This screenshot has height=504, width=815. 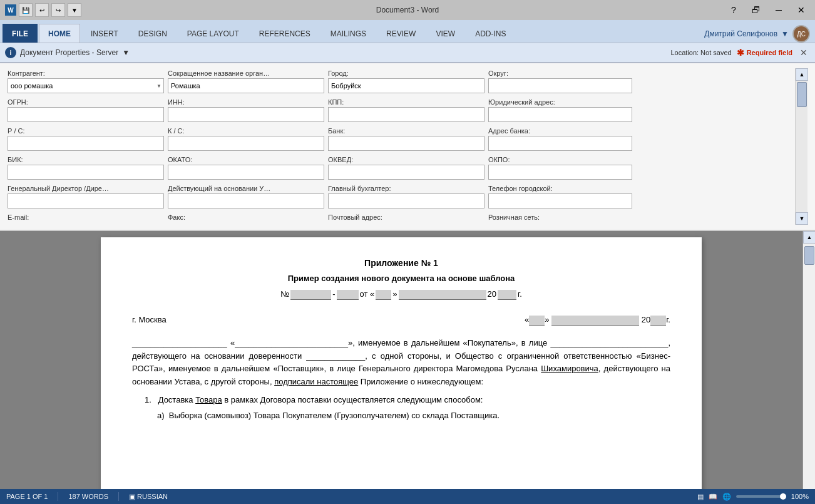 What do you see at coordinates (785, 34) in the screenshot?
I see `user-dropdown-icon: ▼` at bounding box center [785, 34].